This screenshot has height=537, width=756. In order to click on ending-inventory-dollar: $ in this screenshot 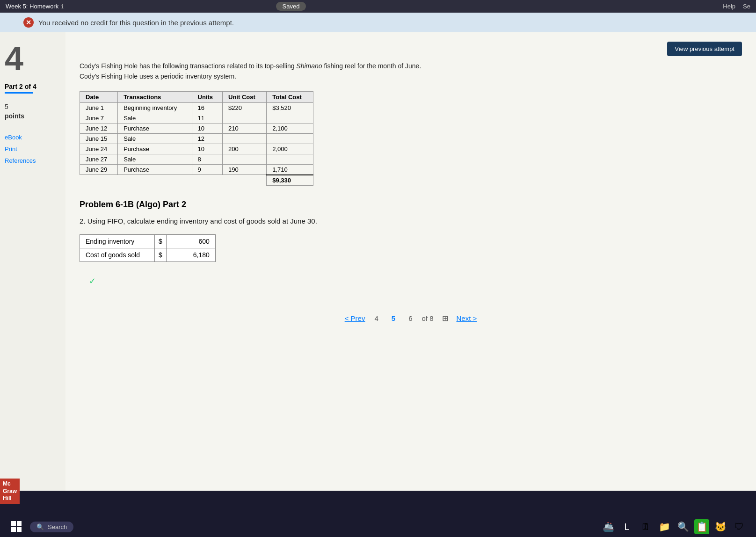, I will do `click(161, 241)`.